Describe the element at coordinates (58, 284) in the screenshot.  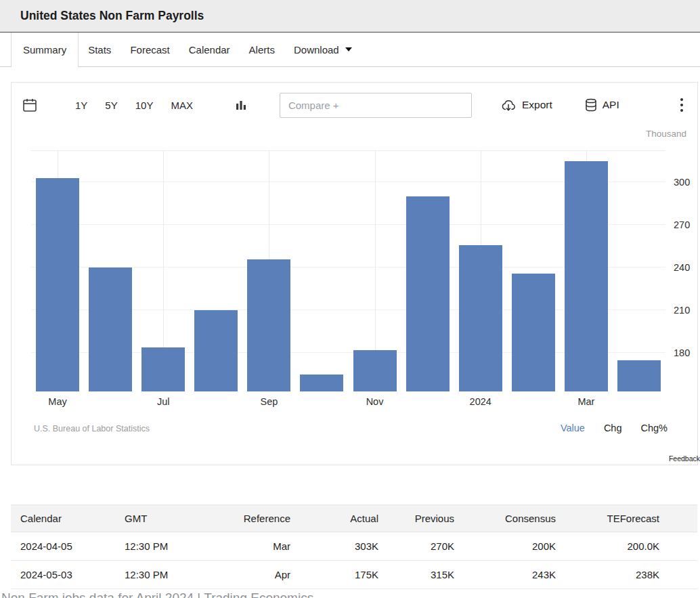
I see `bar-may-2023` at that location.